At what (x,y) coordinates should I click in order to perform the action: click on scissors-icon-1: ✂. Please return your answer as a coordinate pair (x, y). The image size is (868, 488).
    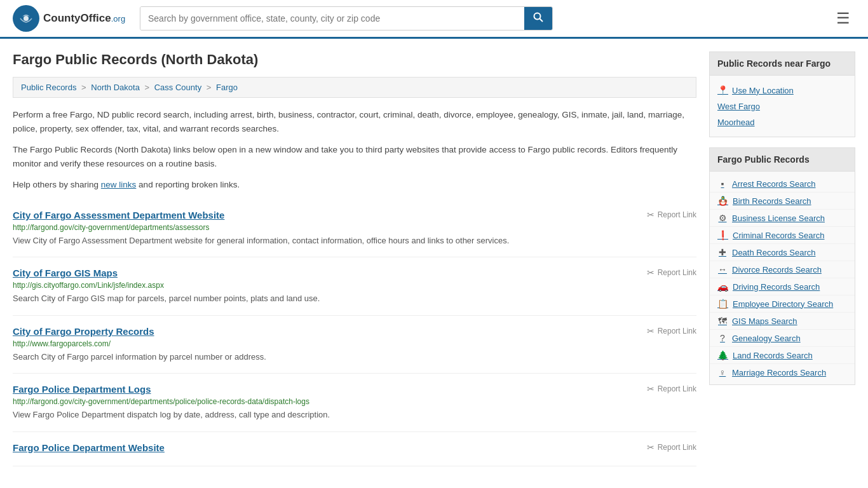
    Looking at the image, I should click on (651, 273).